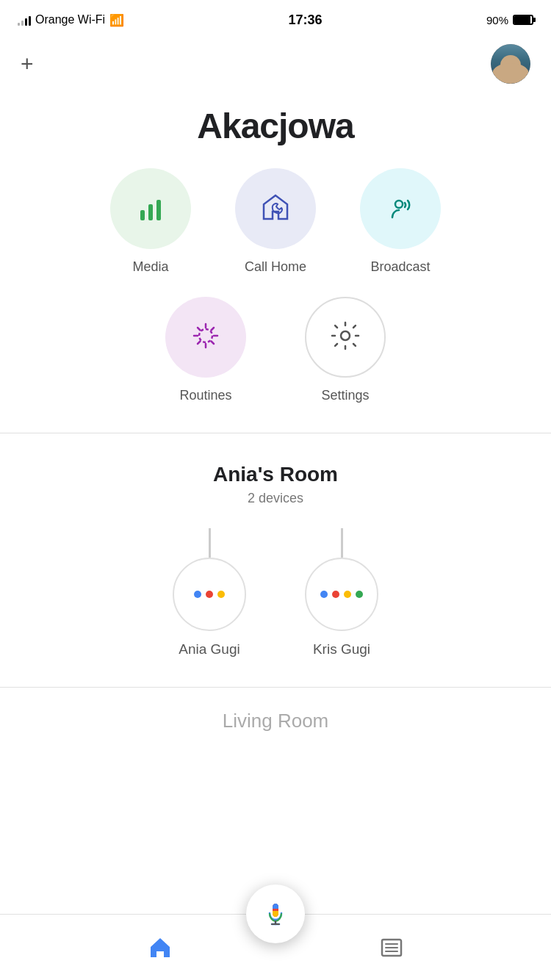 Image resolution: width=551 pixels, height=980 pixels. Describe the element at coordinates (345, 395) in the screenshot. I see `settings-label: Settings` at that location.